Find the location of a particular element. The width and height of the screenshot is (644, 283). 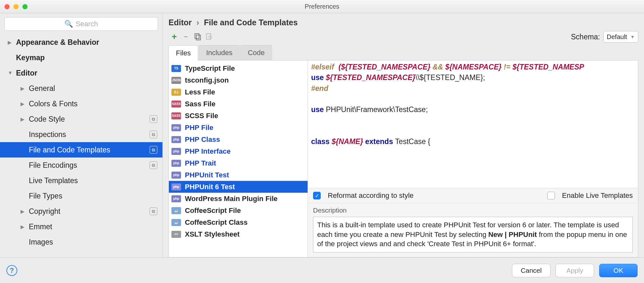

sidebar-item-editor: ▼Editor is located at coordinates (81, 73).